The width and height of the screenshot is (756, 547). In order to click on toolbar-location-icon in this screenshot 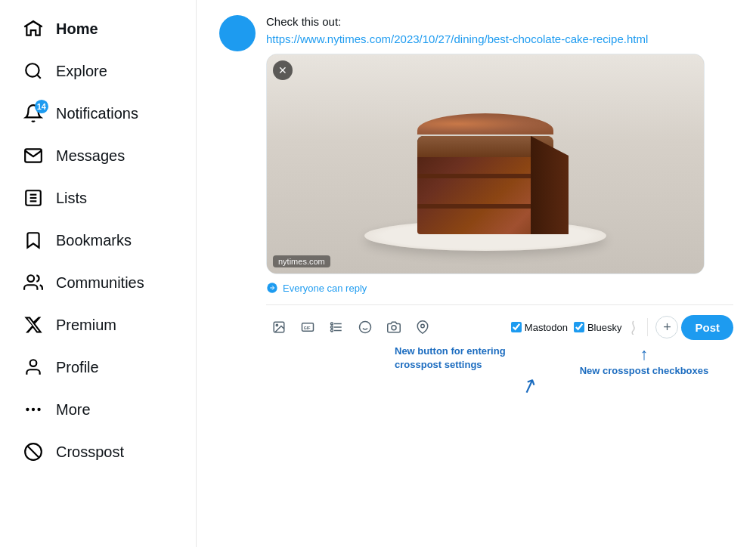, I will do `click(423, 327)`.